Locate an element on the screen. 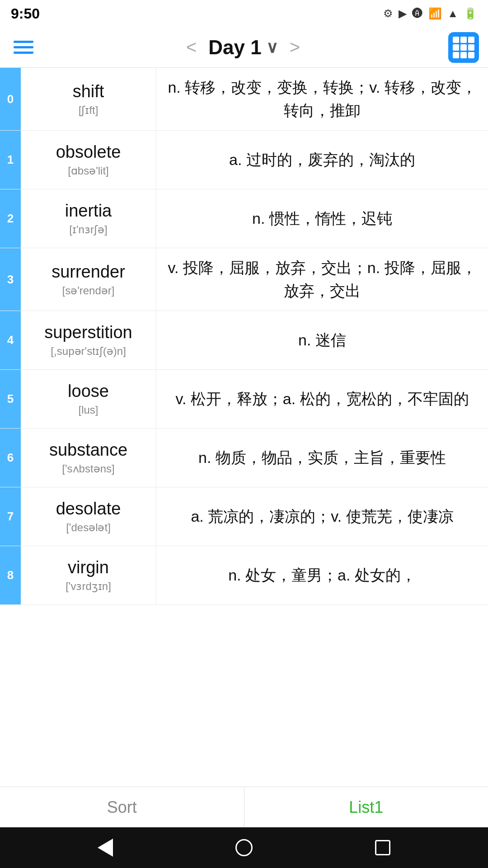  grid-view-button is located at coordinates (464, 47).